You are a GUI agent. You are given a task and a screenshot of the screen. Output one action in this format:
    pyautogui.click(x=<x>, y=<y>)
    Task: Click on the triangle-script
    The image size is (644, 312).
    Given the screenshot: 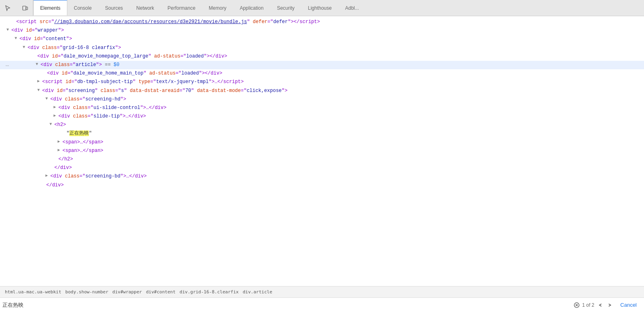 What is the action you would take?
    pyautogui.click(x=14, y=21)
    